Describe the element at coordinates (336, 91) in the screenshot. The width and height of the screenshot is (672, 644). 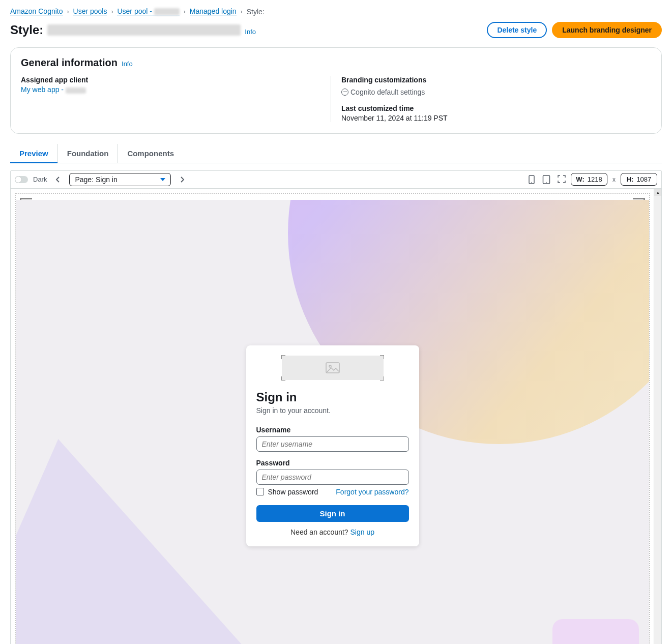
I see `general-info-card: General information Info Assigned app cl…` at that location.